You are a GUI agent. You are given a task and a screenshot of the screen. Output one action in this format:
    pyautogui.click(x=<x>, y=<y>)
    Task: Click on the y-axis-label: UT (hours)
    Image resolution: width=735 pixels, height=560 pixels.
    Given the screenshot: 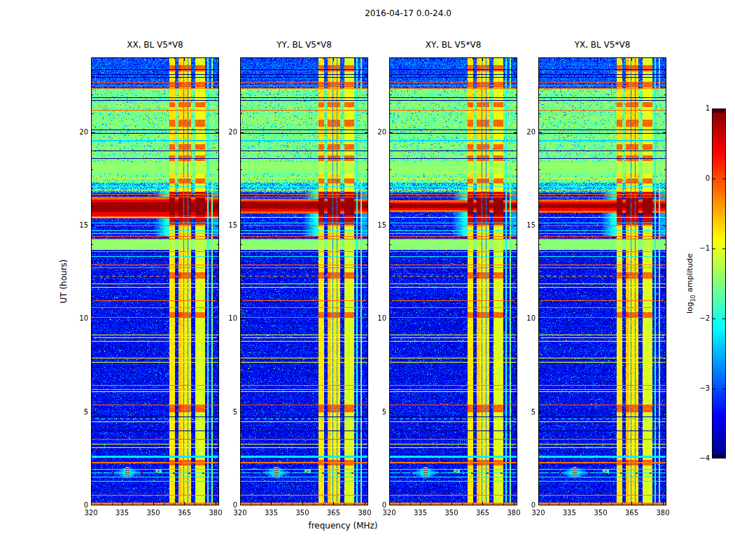 What is the action you would take?
    pyautogui.click(x=64, y=281)
    